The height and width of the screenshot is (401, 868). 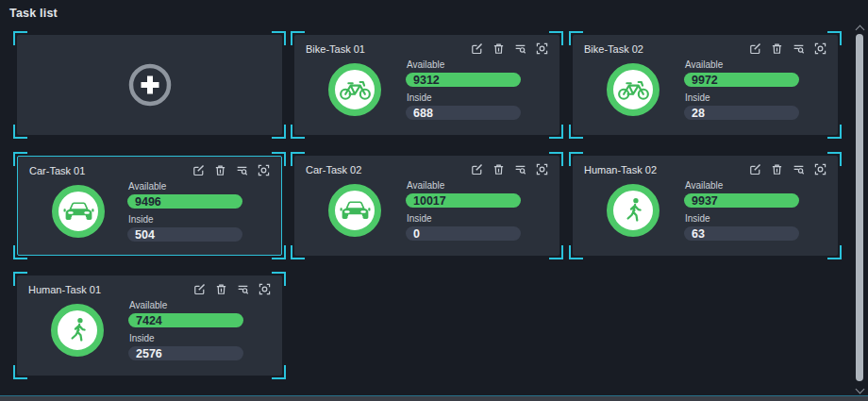 What do you see at coordinates (149, 326) in the screenshot?
I see `task-card-slot: Human-Task 01` at bounding box center [149, 326].